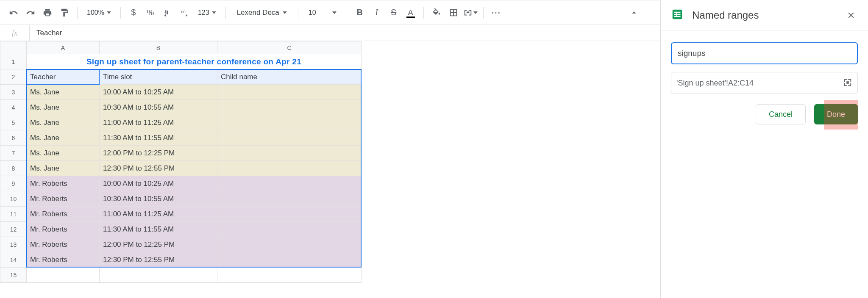 The image size is (868, 298). What do you see at coordinates (159, 168) in the screenshot?
I see `cell-b8: 12:30 PM to 12:55 PM` at bounding box center [159, 168].